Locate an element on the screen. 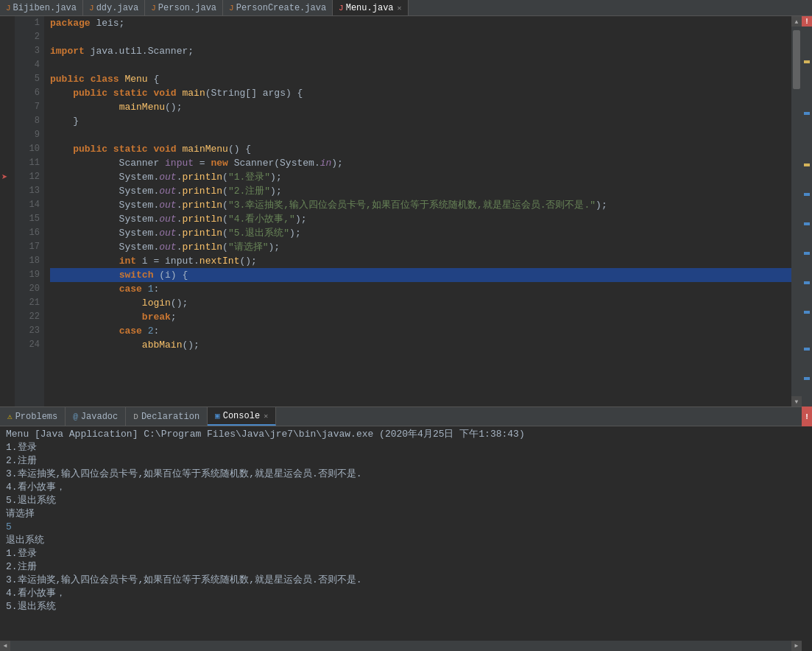  code-line-18: int i = input.nextInt(); is located at coordinates (421, 261).